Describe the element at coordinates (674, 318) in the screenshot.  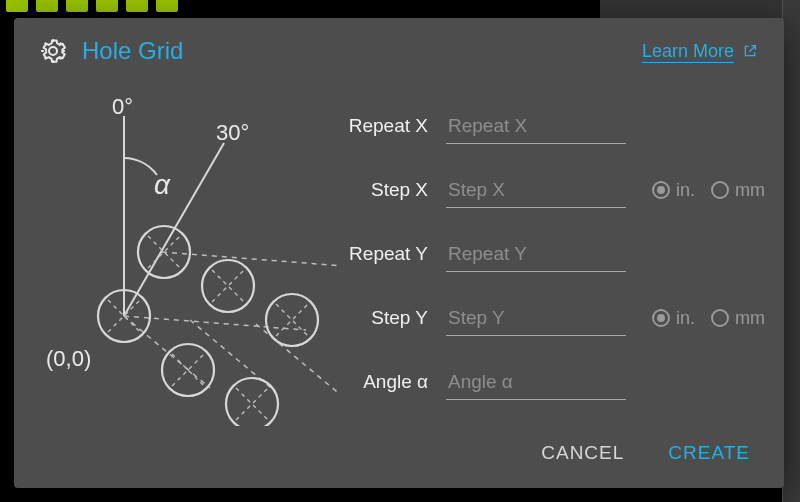
I see `radio-step-y-in: in.` at that location.